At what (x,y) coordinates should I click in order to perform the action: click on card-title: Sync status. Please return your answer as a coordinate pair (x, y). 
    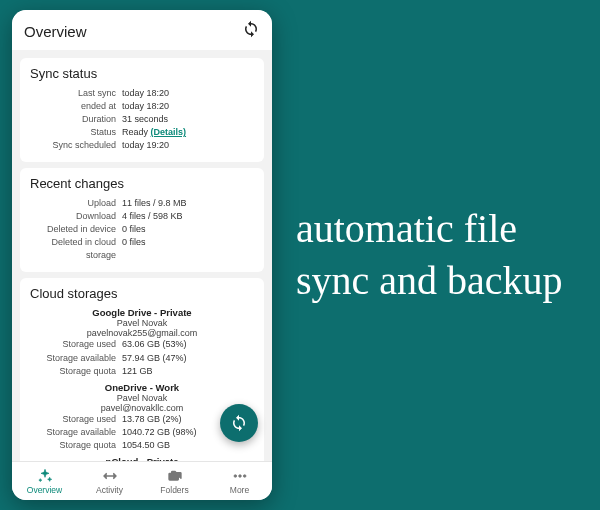
    Looking at the image, I should click on (142, 74).